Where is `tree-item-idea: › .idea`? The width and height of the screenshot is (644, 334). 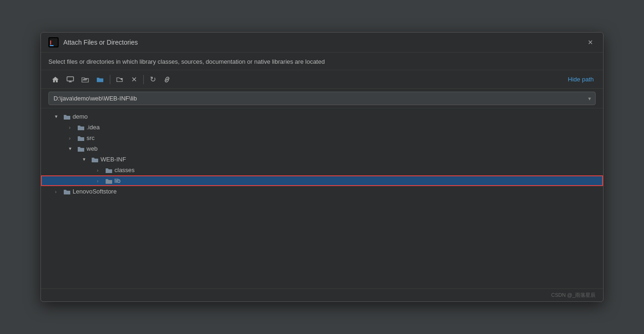 tree-item-idea: › .idea is located at coordinates (322, 127).